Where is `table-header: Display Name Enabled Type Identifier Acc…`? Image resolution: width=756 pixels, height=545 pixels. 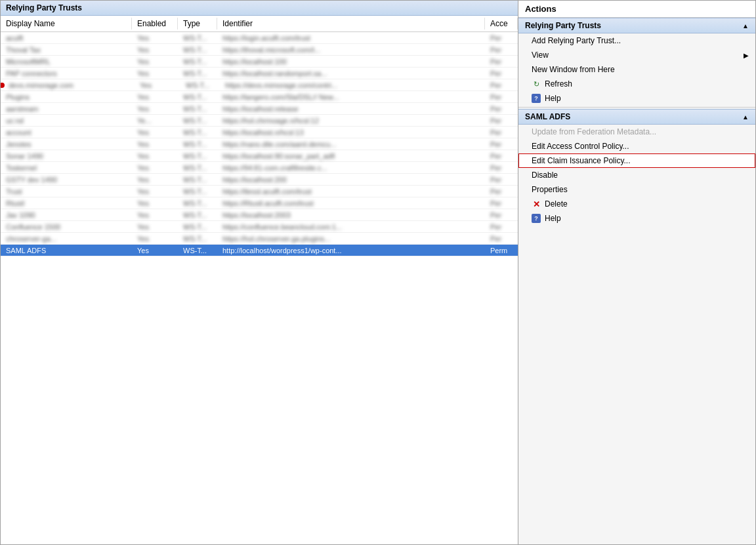
table-header: Display Name Enabled Type Identifier Acc… is located at coordinates (259, 24).